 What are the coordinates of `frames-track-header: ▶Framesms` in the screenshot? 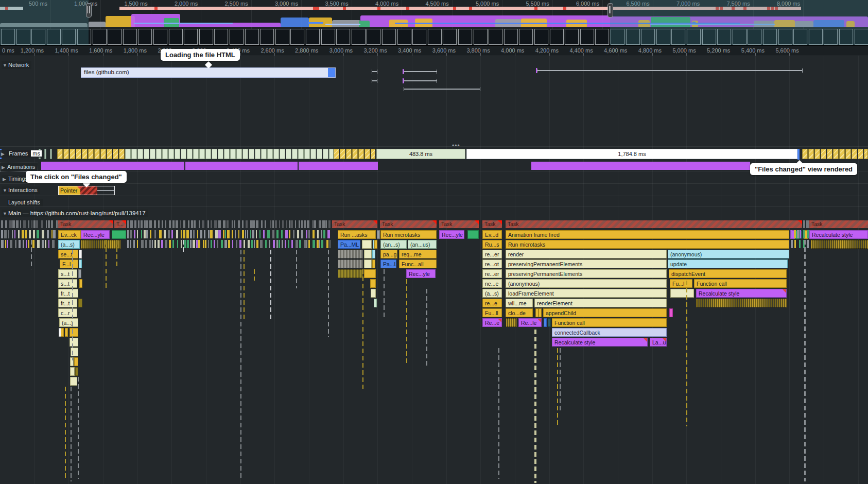 It's located at (22, 153).